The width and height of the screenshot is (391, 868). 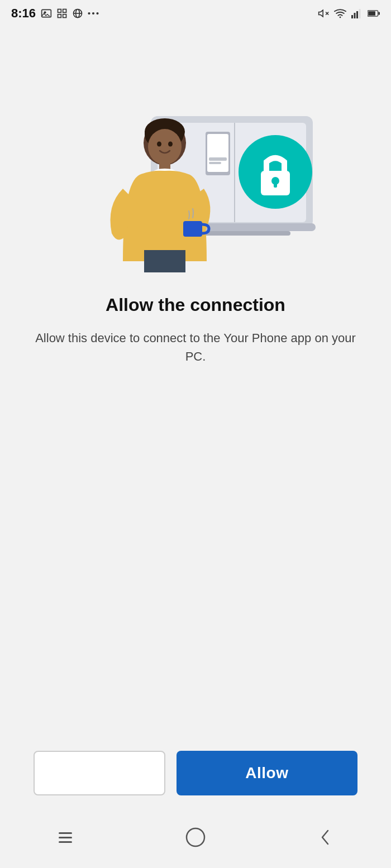 What do you see at coordinates (349, 13) in the screenshot?
I see `status-right-icons` at bounding box center [349, 13].